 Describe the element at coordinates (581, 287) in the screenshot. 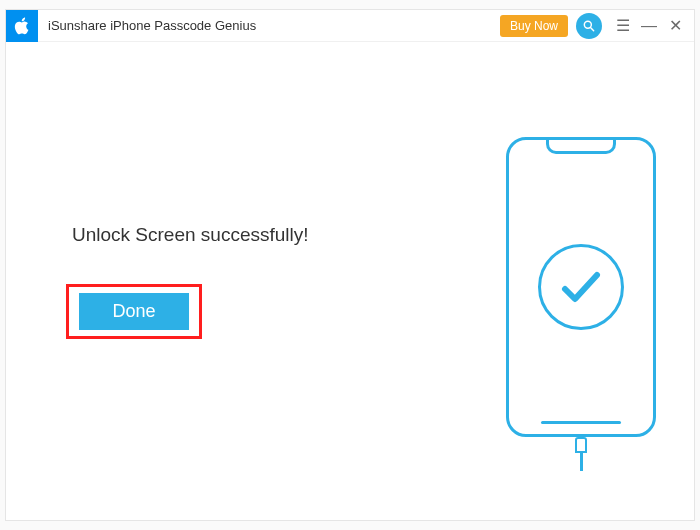

I see `success-check-circle` at that location.